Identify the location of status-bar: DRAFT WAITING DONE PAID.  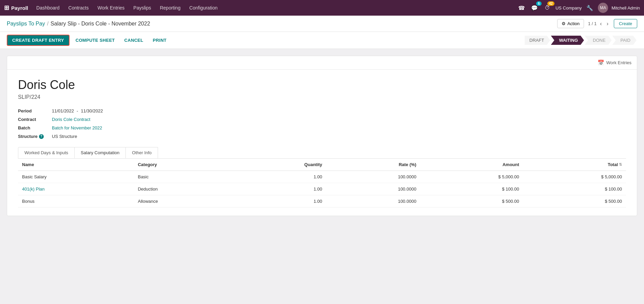
(581, 40).